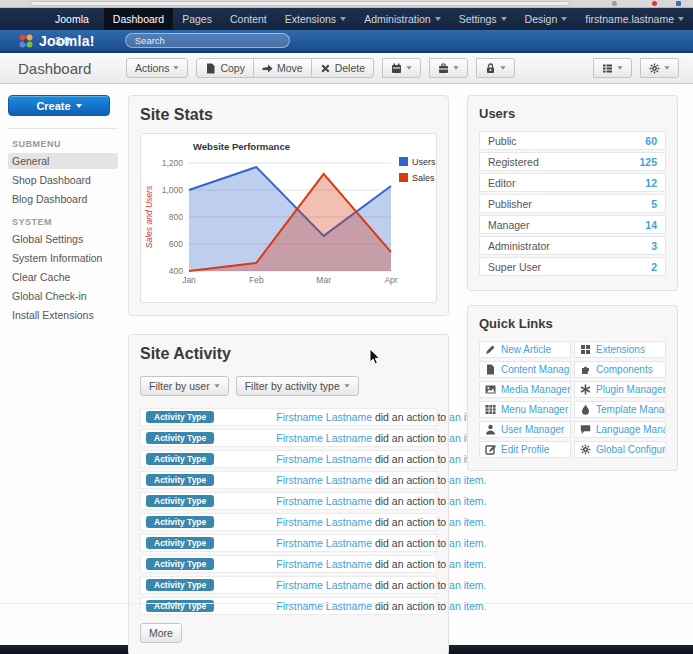 This screenshot has width=693, height=654. What do you see at coordinates (651, 141) in the screenshot?
I see `user-group-count: 60` at bounding box center [651, 141].